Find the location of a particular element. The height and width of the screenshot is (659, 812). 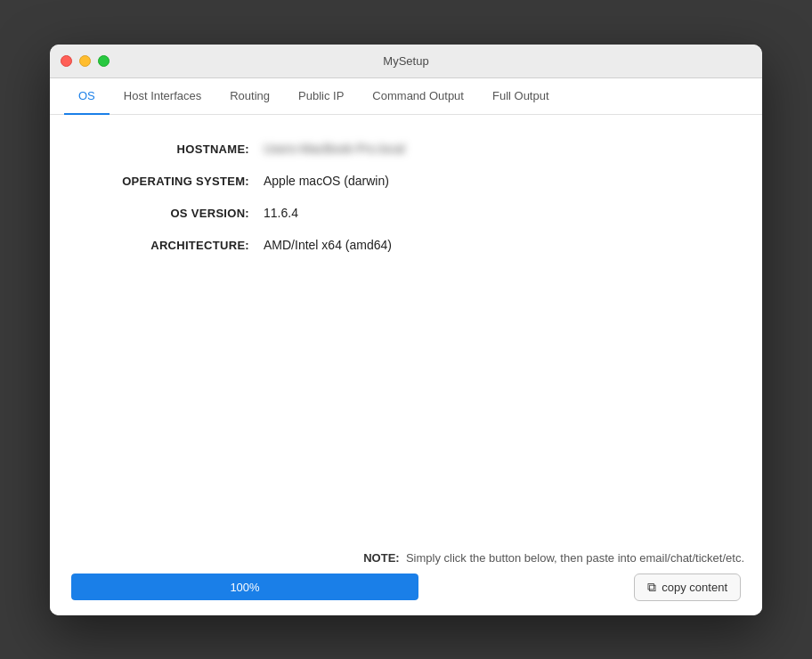

progress-bar: 100% is located at coordinates (245, 587).